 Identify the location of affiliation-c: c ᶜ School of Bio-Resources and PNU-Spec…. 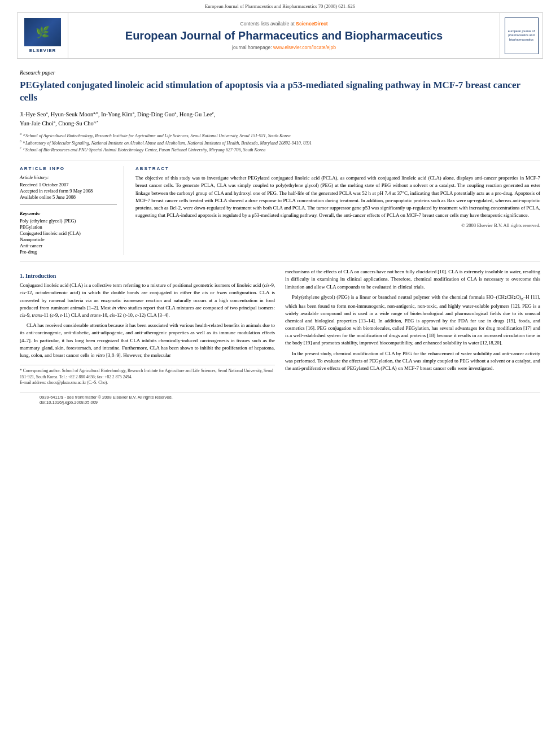
(280, 149).